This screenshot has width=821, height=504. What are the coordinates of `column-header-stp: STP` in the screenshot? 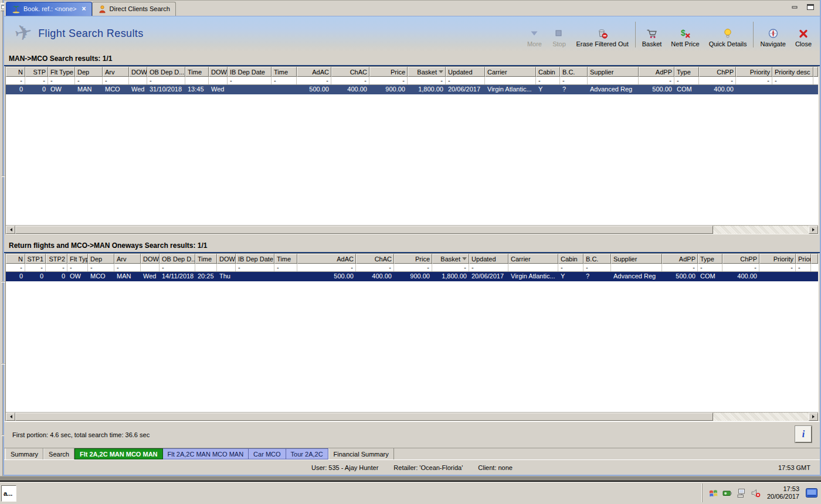 It's located at (36, 71).